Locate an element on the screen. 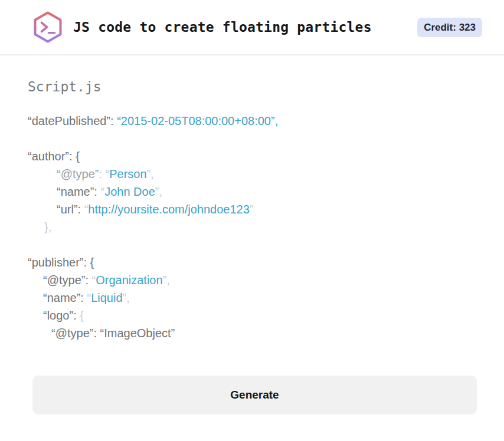 Image resolution: width=504 pixels, height=441 pixels. code-line: “@type”: “ImageObject” is located at coordinates (253, 333).